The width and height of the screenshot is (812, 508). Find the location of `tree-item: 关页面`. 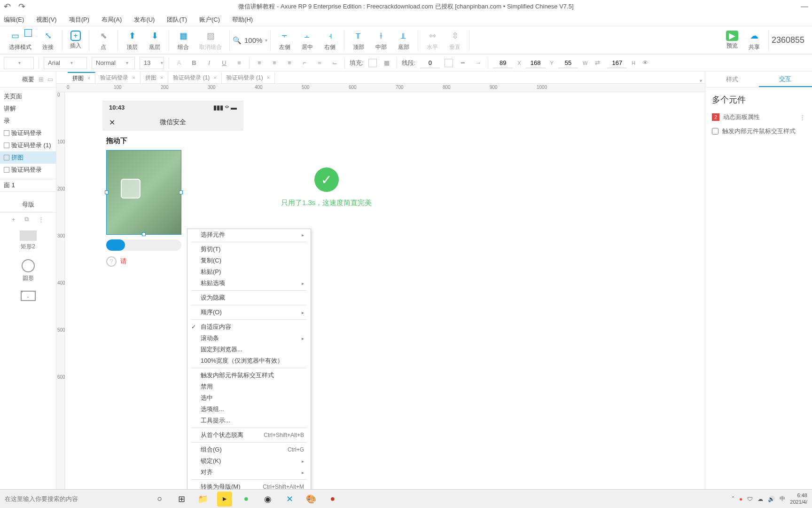

tree-item: 关页面 is located at coordinates (28, 96).